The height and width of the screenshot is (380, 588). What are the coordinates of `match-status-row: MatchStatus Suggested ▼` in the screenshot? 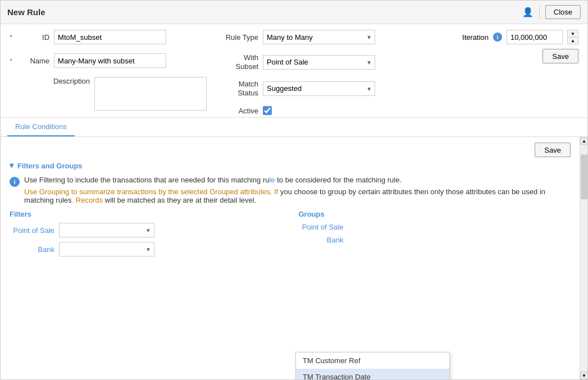 It's located at (331, 89).